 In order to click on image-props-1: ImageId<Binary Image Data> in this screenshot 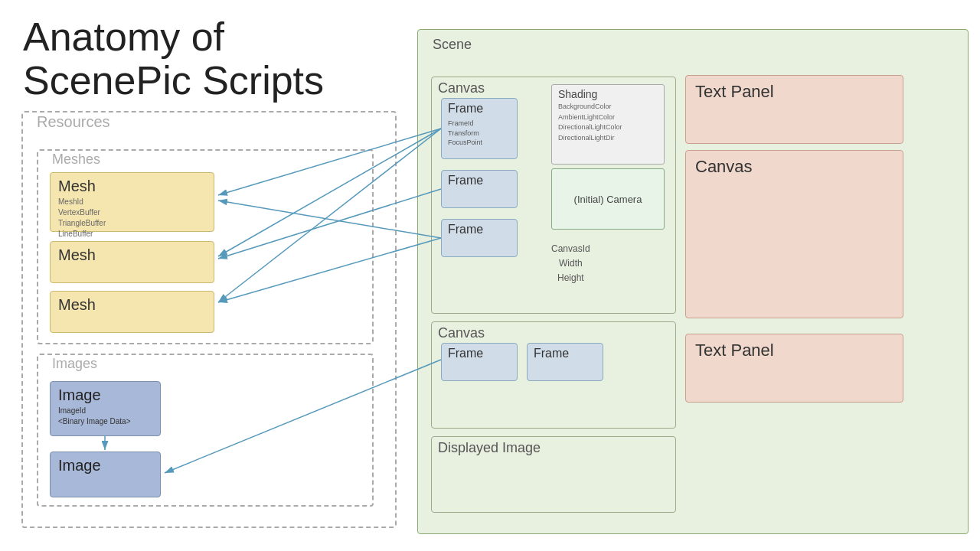, I will do `click(106, 419)`.